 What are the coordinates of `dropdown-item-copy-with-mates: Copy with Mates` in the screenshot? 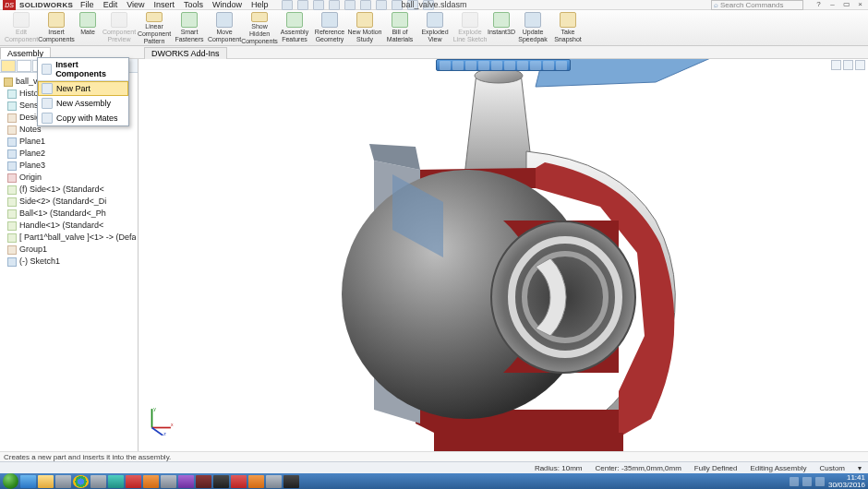 It's located at (83, 118).